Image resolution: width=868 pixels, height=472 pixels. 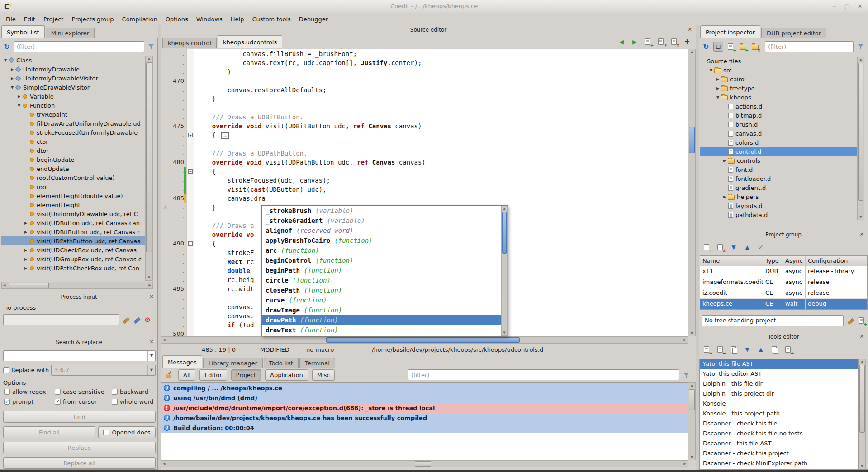 What do you see at coordinates (384, 241) in the screenshot?
I see `completion-item: applyBrushToCairo(function)` at bounding box center [384, 241].